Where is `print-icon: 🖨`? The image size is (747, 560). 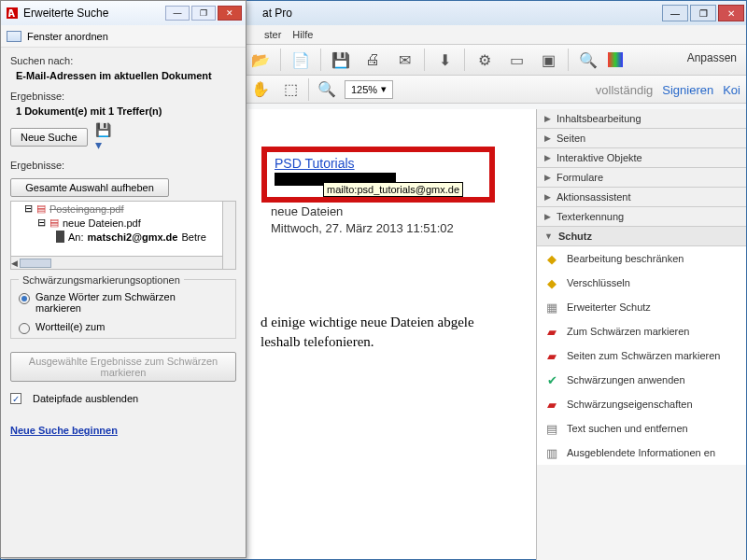 print-icon: 🖨 is located at coordinates (373, 60).